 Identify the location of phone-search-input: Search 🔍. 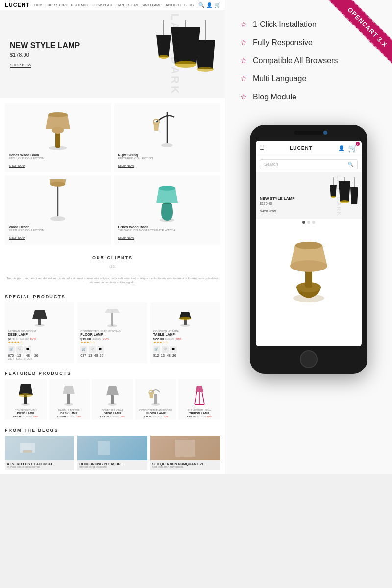
(309, 164).